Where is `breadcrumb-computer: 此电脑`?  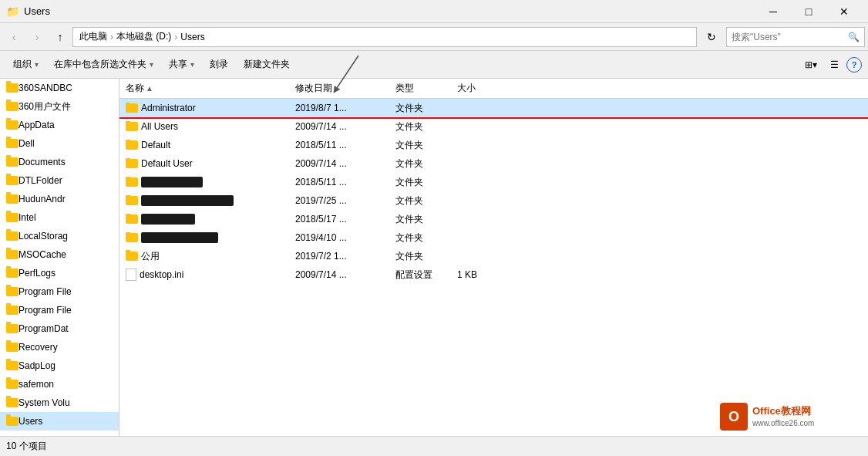 breadcrumb-computer: 此电脑 is located at coordinates (93, 37).